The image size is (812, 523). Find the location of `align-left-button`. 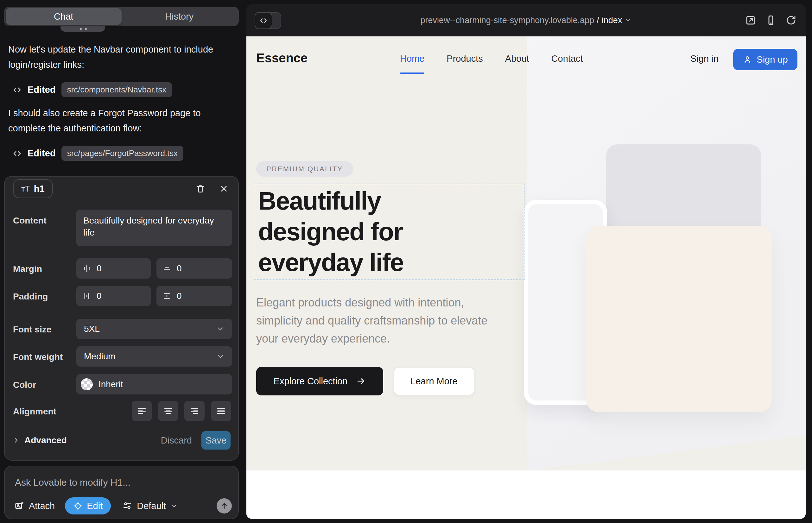

align-left-button is located at coordinates (142, 411).